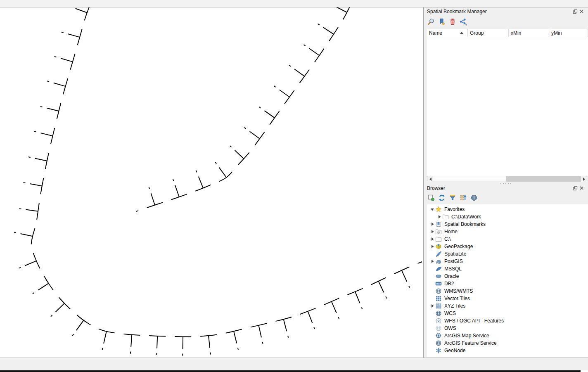 The image size is (588, 372). Describe the element at coordinates (439, 276) in the screenshot. I see `oracle-icon` at that location.